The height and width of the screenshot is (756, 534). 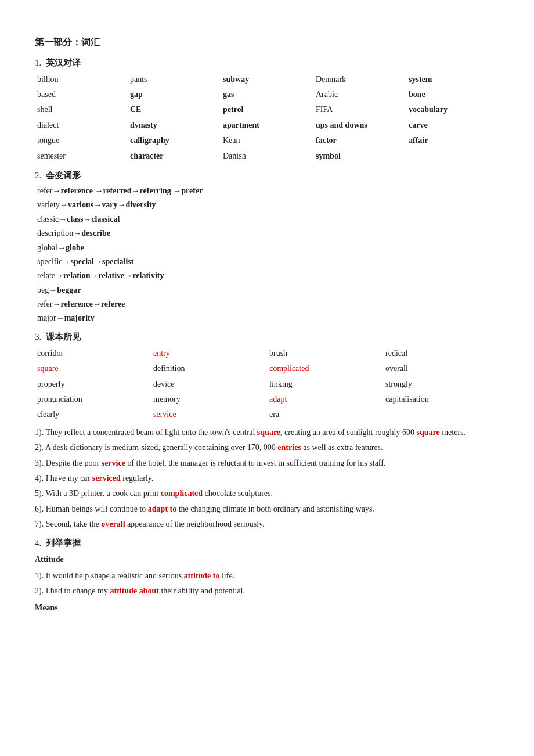 What do you see at coordinates (275, 509) in the screenshot?
I see `sentence-text: the changing climate in both ordinary an…` at bounding box center [275, 509].